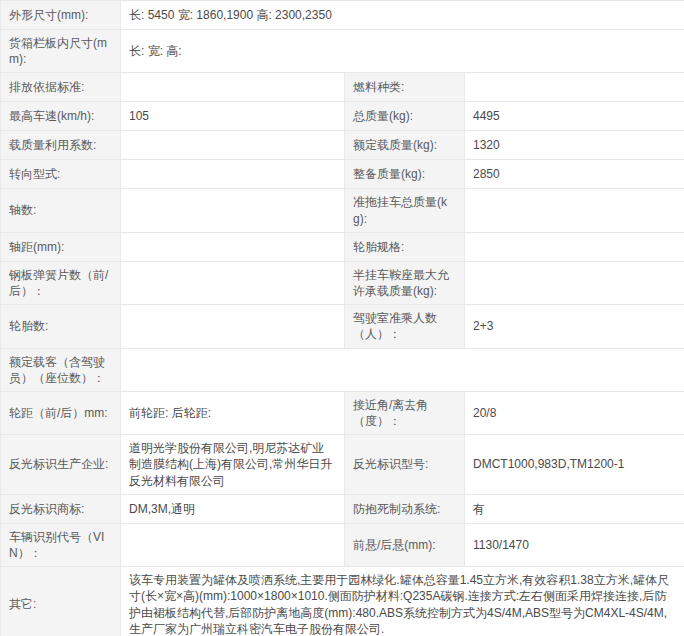 The height and width of the screenshot is (636, 684). What do you see at coordinates (405, 116) in the screenshot?
I see `spec-label: 总质量(kg):` at bounding box center [405, 116].